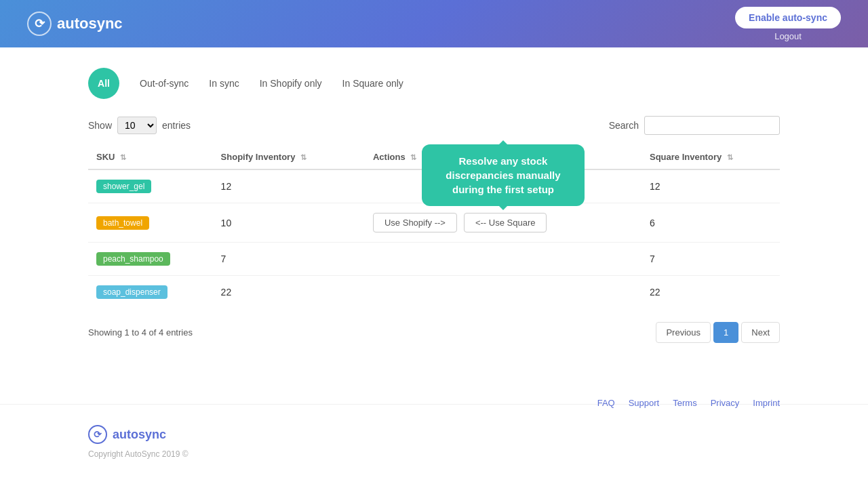 The width and height of the screenshot is (868, 488). Describe the element at coordinates (176, 125) in the screenshot. I see `entries-label: entries` at that location.